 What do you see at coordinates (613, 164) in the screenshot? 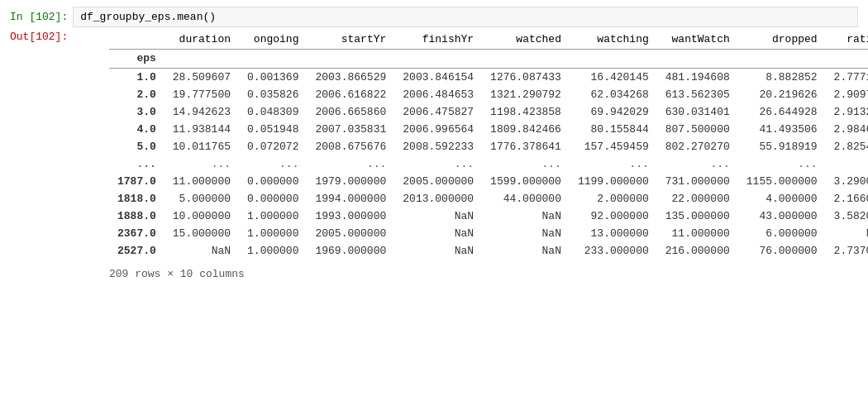
I see `cell-watching: ...` at bounding box center [613, 164].